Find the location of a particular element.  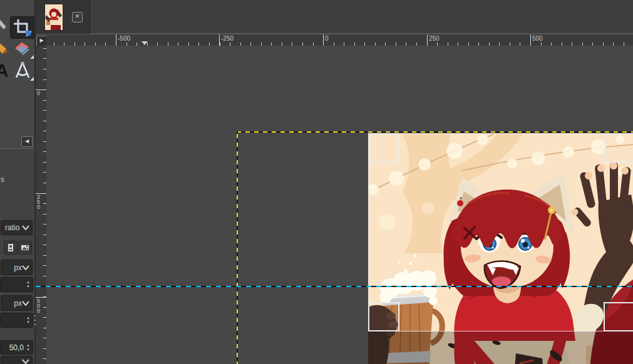

toolbox: A is located at coordinates (18, 74).